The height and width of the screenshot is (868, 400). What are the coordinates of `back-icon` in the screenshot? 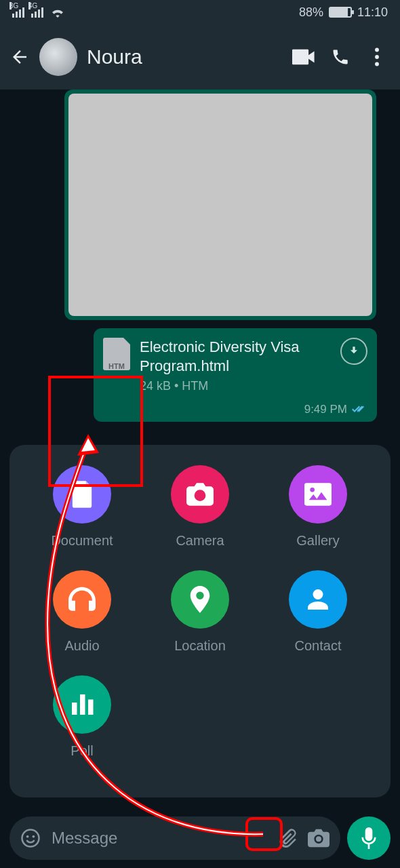 It's located at (20, 57).